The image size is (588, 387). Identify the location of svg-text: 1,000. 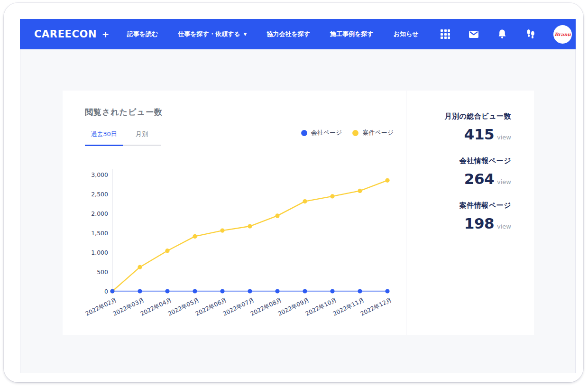
(100, 252).